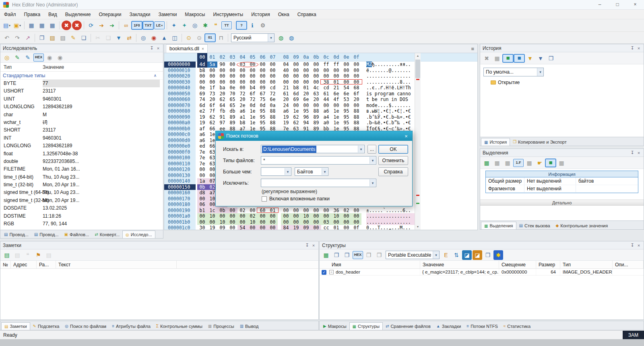 The height and width of the screenshot is (346, 644). Describe the element at coordinates (306, 117) in the screenshot. I see `hex-byte: 96` at that location.